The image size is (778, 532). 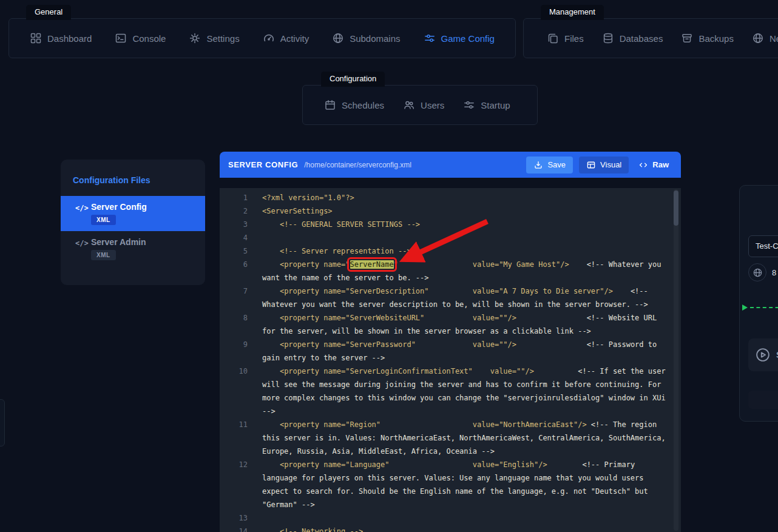 I want to click on nav-group-configuration: Configuration Schedules Users Startup, so click(x=420, y=105).